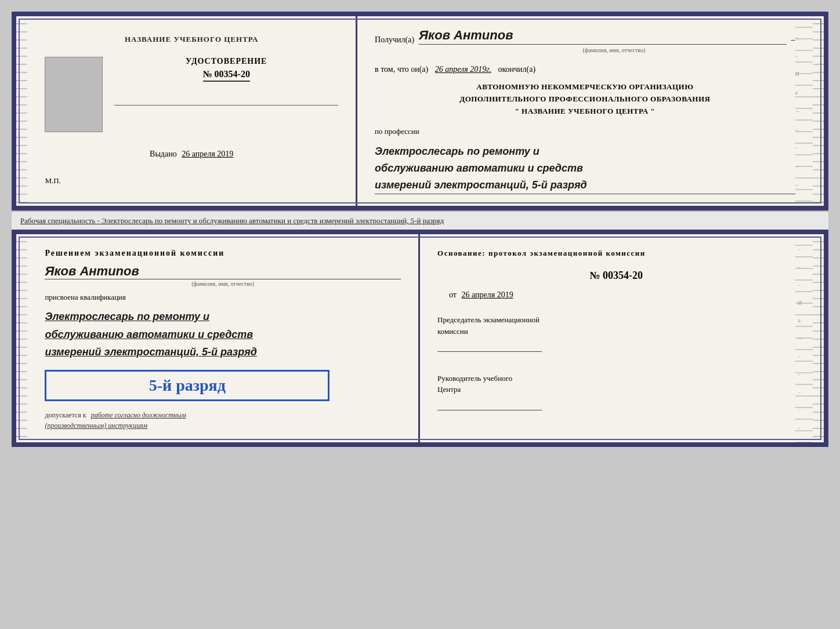  I want to click on chairman-line2: комиссии, so click(616, 332).